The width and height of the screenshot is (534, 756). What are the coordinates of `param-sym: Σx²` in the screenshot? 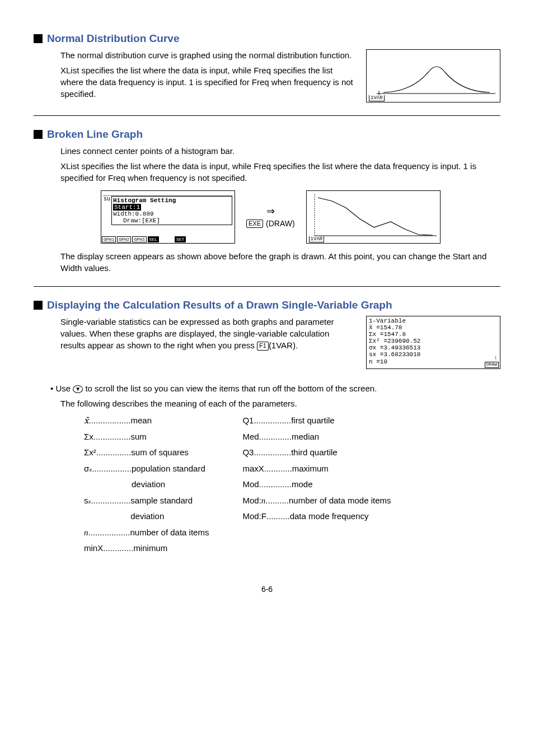 It's located at (90, 452).